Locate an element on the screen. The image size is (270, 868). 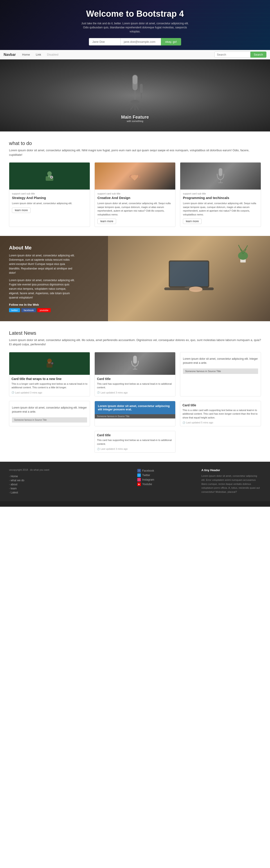
footer-link-team: team is located at coordinates (39, 489).